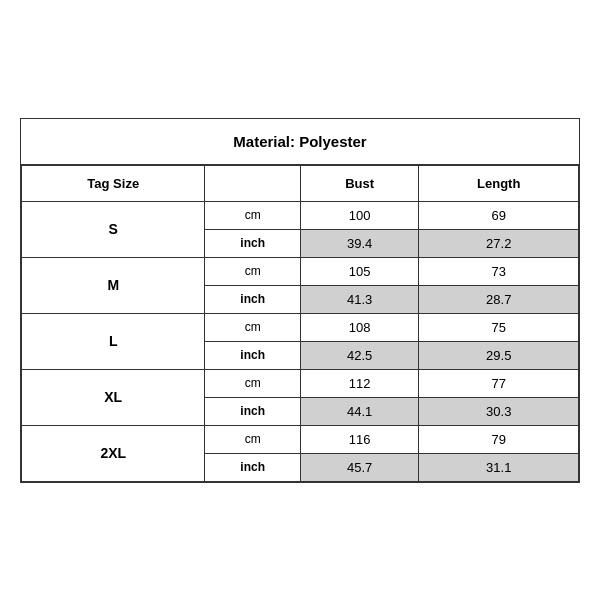 The height and width of the screenshot is (600, 600). I want to click on col-unit-header, so click(252, 183).